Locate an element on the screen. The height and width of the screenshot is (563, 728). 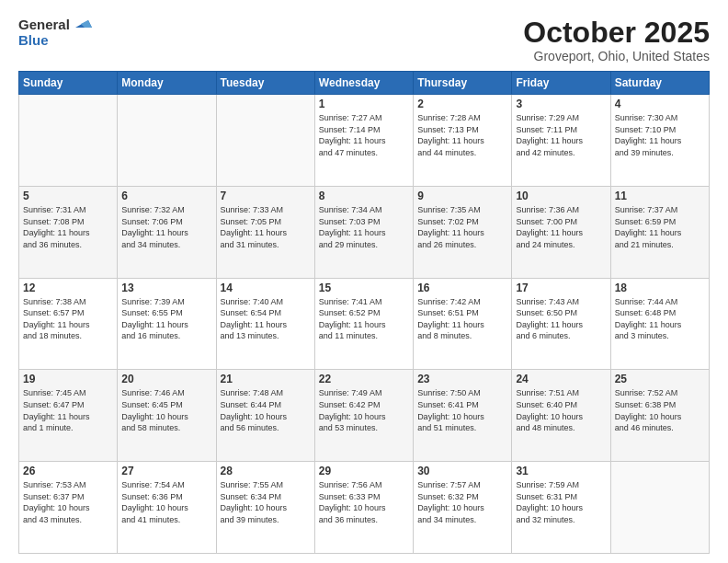
table-row: 7Sunrise: 7:33 AM Sunset: 7:05 PM Daylig… is located at coordinates (265, 232).